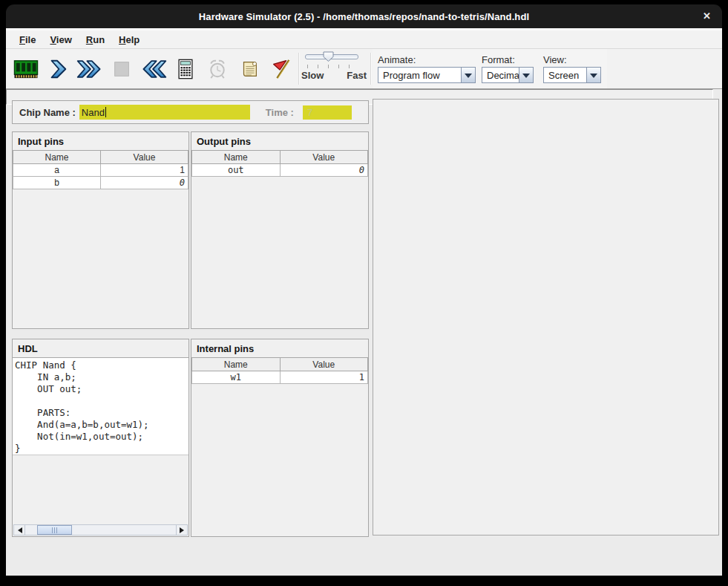  I want to click on menu-view: View, so click(61, 40).